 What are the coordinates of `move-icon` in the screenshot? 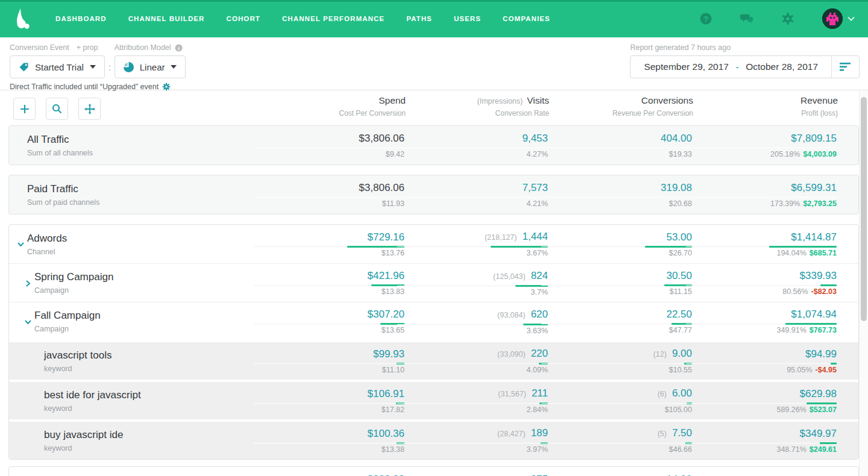 It's located at (90, 109).